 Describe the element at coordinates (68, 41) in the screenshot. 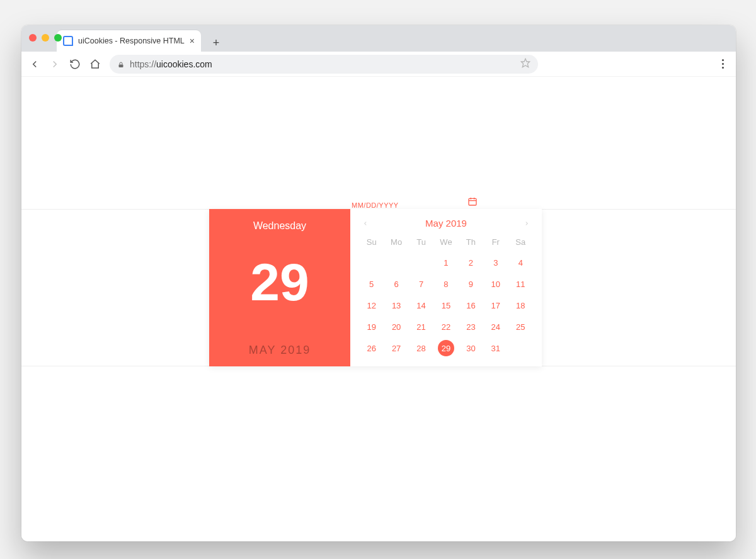

I see `tab-favicon-icon` at that location.